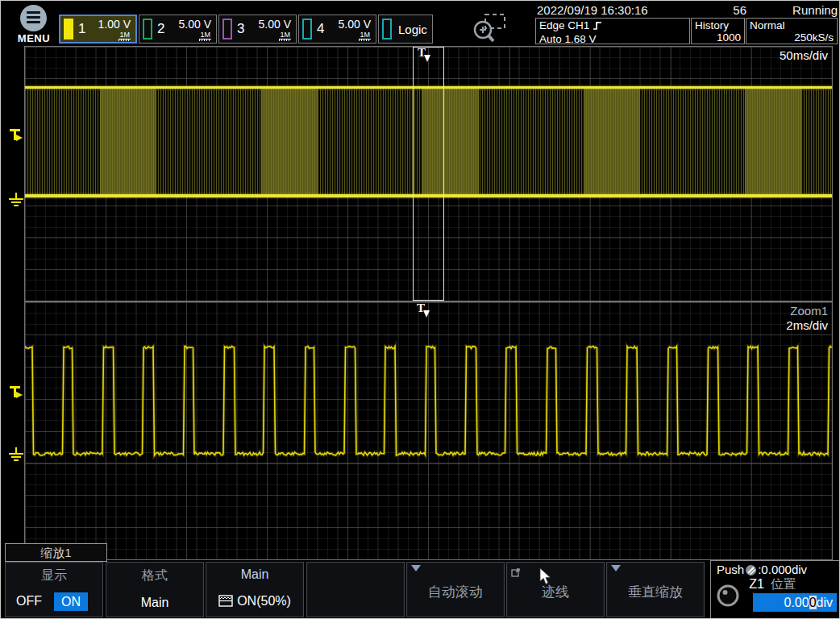 Image resolution: width=840 pixels, height=619 pixels. Describe the element at coordinates (246, 29) in the screenshot. I see `channel-badges: 1 1.00 V1M 2 5.00 V1M 3 5.00 V1M 4 5.00 …` at that location.